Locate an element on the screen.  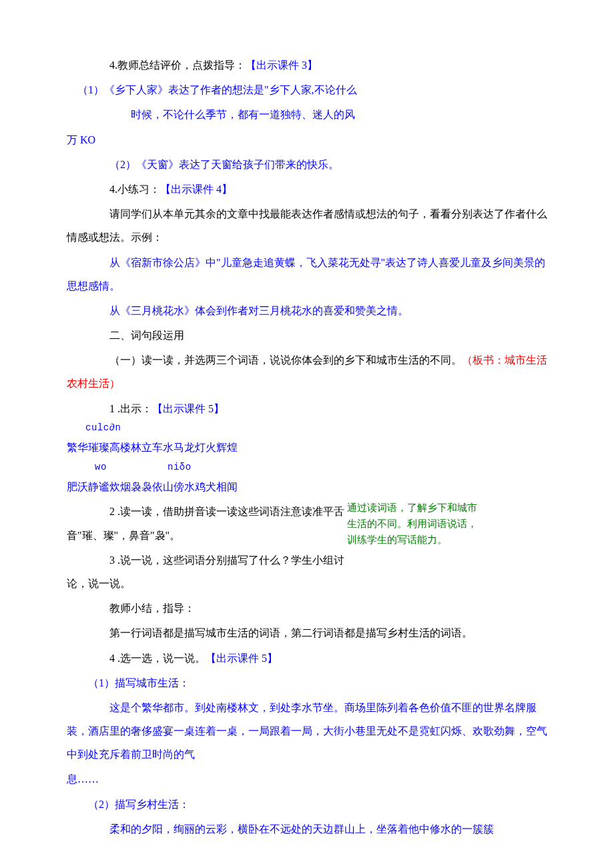
text: （1）描写城市生活： is located at coordinates (139, 683).